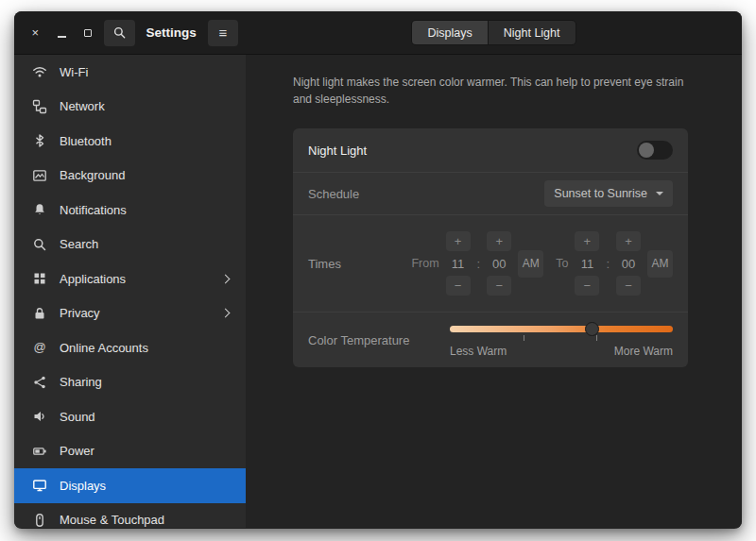 This screenshot has width=756, height=541. Describe the element at coordinates (130, 176) in the screenshot. I see `sidebar-item-background: Background` at that location.